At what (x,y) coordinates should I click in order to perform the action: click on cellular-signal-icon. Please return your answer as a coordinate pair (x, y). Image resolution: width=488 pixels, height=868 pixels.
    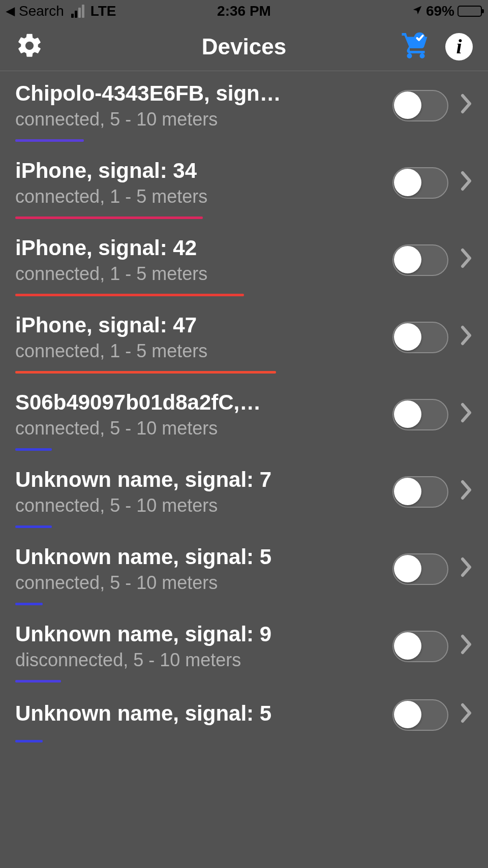
    Looking at the image, I should click on (78, 11).